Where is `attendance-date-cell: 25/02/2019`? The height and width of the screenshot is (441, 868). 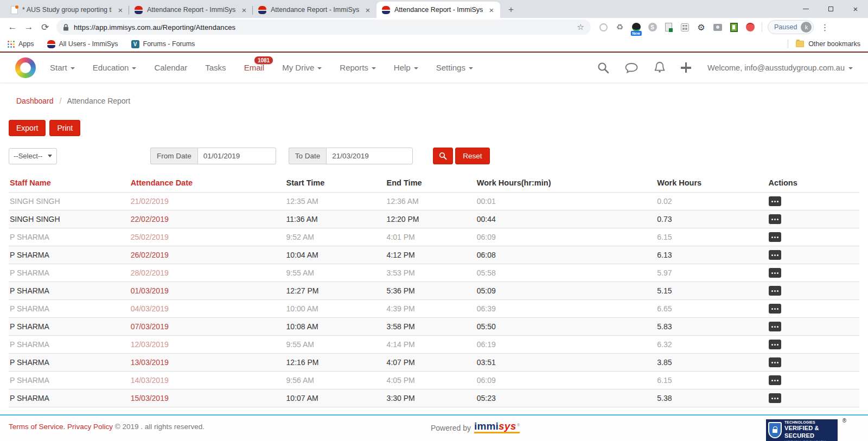 attendance-date-cell: 25/02/2019 is located at coordinates (207, 238).